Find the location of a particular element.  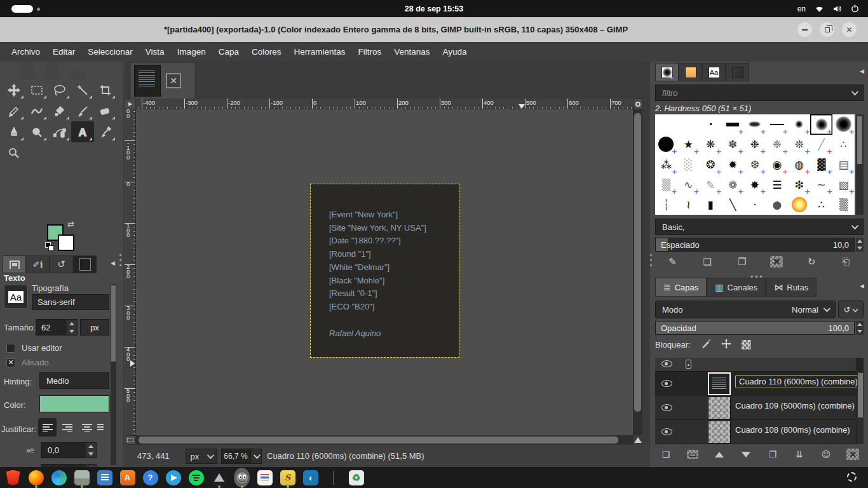

merge-layer-button: ⇊ is located at coordinates (799, 454).